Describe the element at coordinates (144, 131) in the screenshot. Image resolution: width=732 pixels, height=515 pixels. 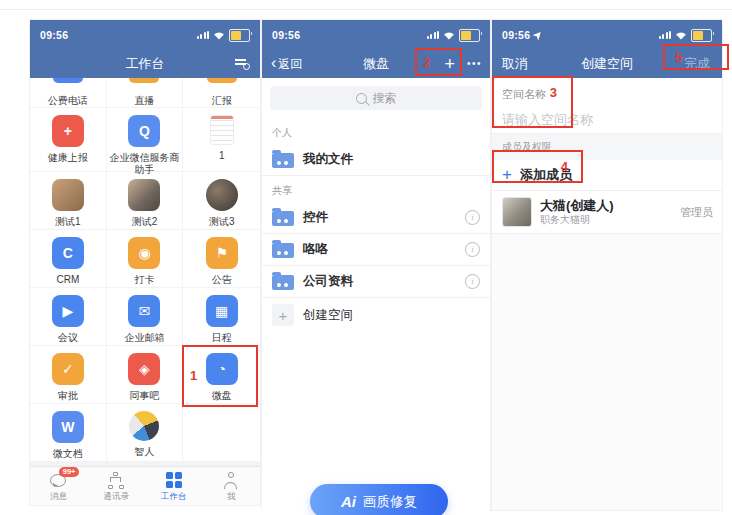
I see `icon-glyph: Q` at that location.